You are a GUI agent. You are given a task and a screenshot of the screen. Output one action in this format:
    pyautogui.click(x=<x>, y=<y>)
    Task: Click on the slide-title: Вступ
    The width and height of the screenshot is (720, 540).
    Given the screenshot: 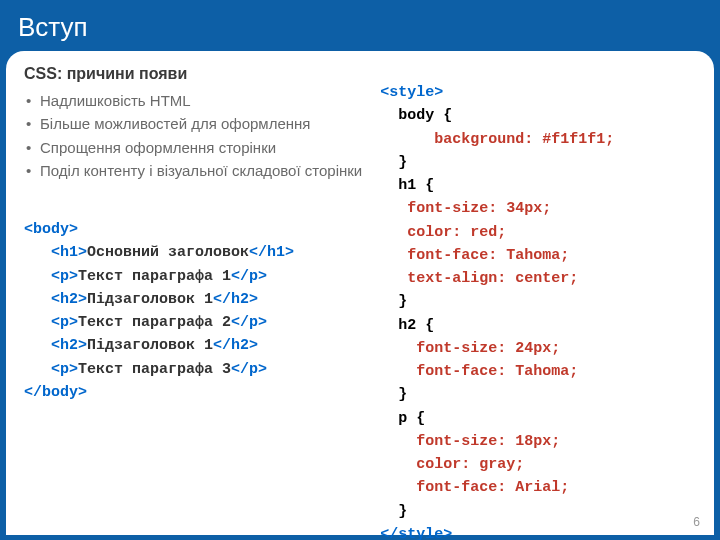 What is the action you would take?
    pyautogui.click(x=360, y=26)
    